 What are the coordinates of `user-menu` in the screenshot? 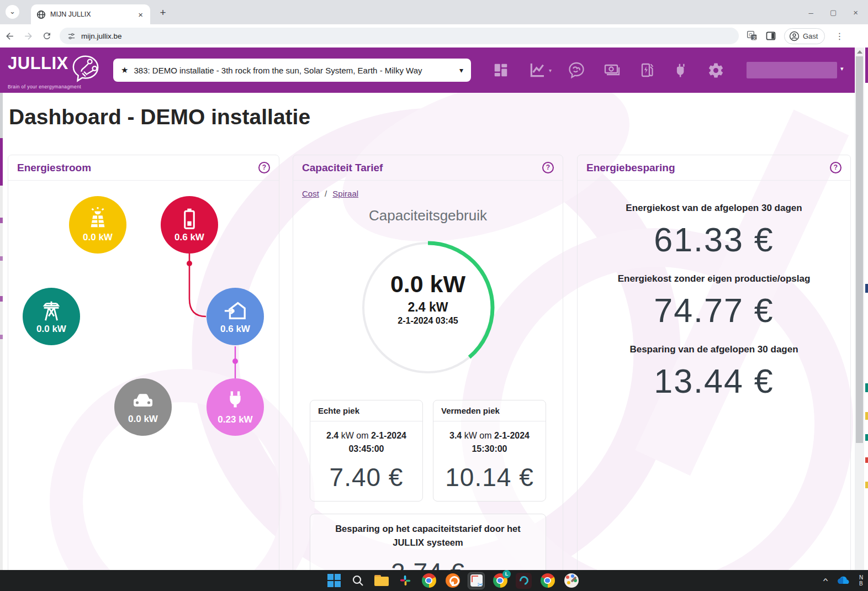 It's located at (792, 70).